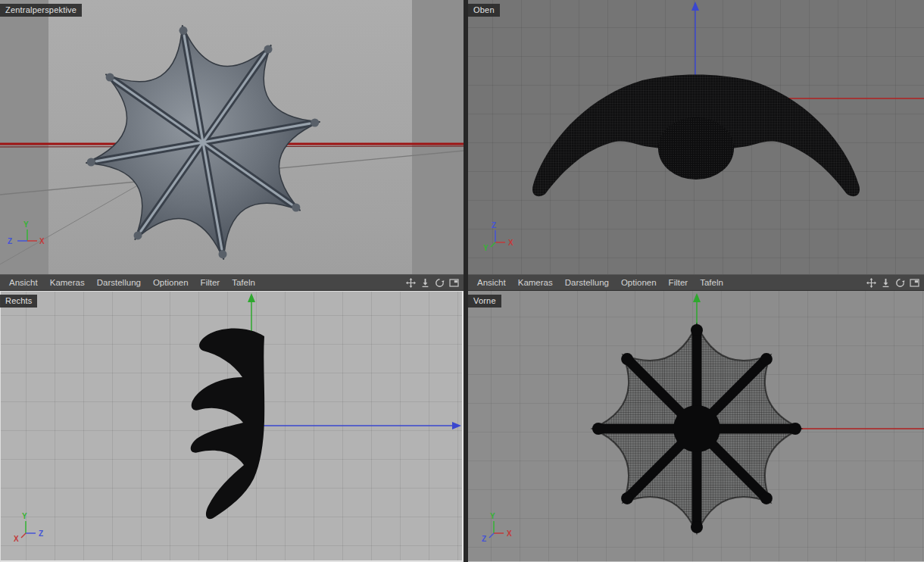 Image resolution: width=924 pixels, height=562 pixels. I want to click on viewport-menubar-right: Ansicht Kameras Darstellung Optionen Fil…, so click(696, 283).